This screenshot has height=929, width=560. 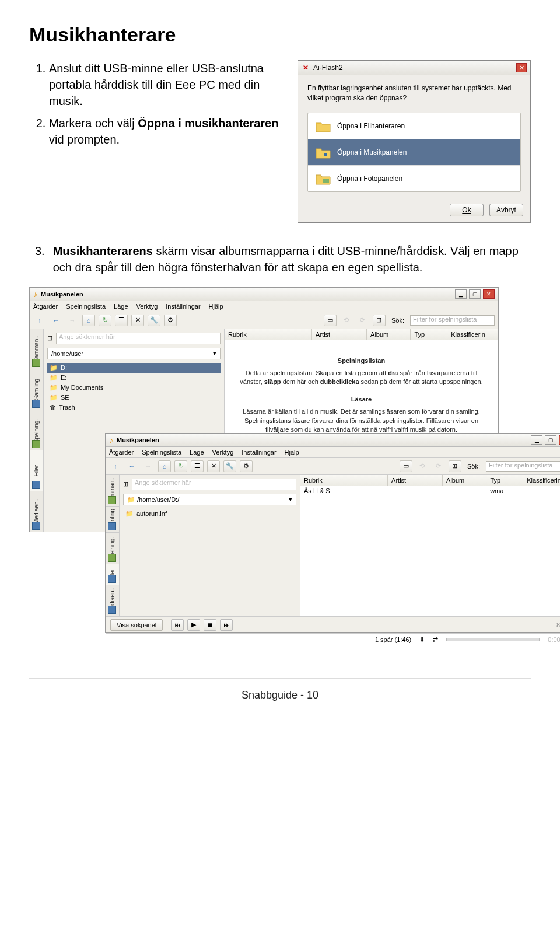 What do you see at coordinates (414, 153) in the screenshot?
I see `option-music-panel: Öppna i Musikpanelen` at bounding box center [414, 153].